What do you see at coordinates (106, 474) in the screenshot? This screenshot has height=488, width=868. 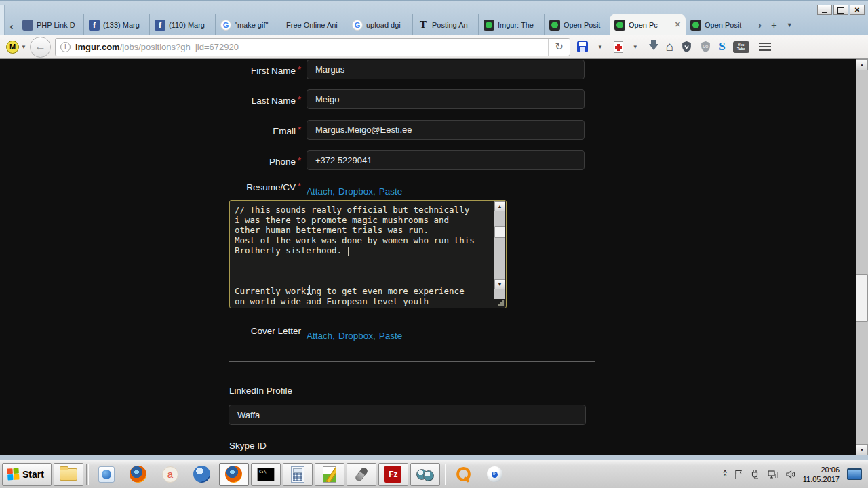 I see `media-player-icon` at bounding box center [106, 474].